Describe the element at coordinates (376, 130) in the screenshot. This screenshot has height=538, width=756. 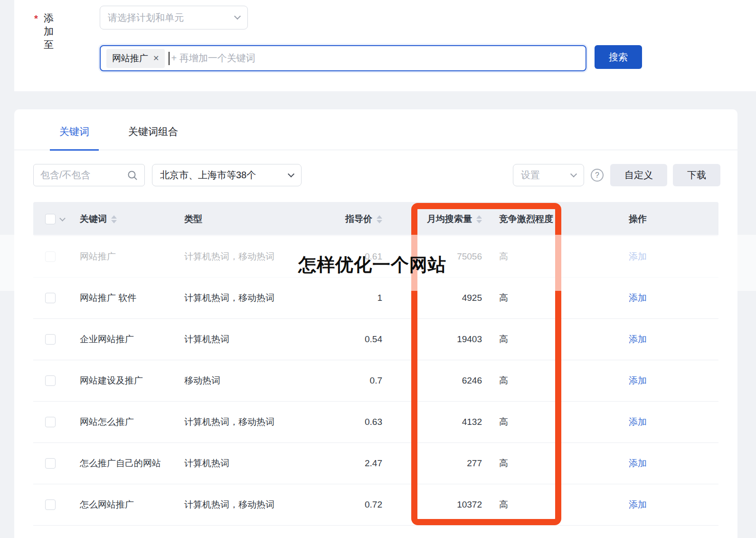
I see `tabs: 关键词 关键词组合` at that location.